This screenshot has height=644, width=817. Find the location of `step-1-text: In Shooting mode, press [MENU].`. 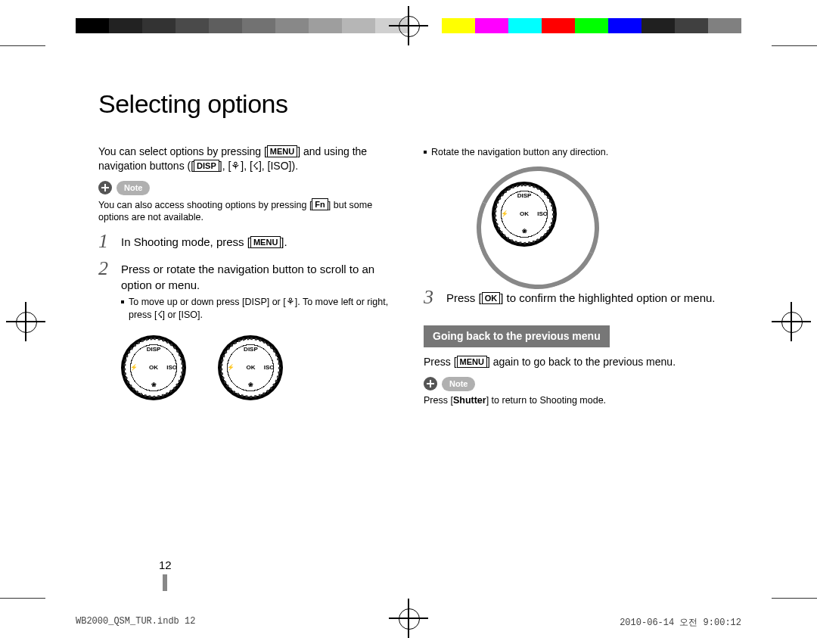

step-1-text: In Shooting mode, press [MENU]. is located at coordinates (257, 241).